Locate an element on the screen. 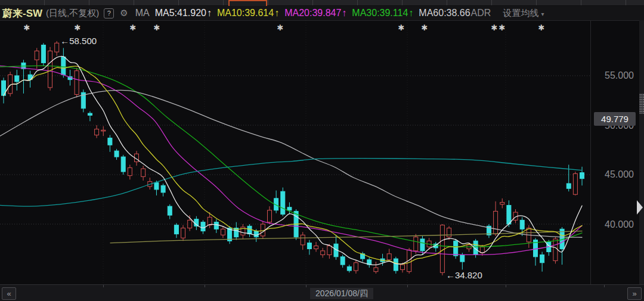 This screenshot has height=301, width=644. current-price-badge: 49.779 is located at coordinates (615, 119).